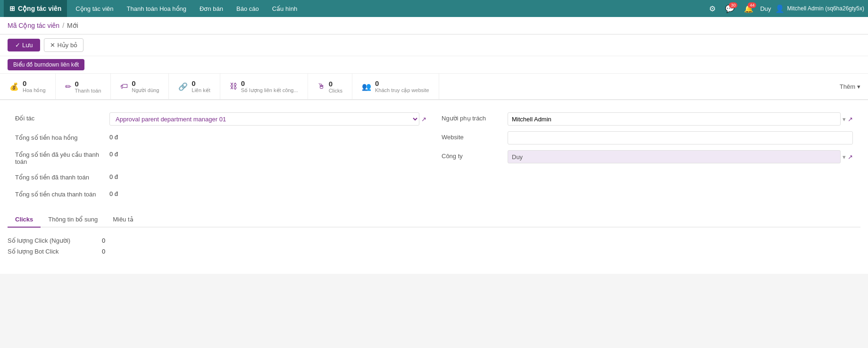 This screenshot has height=348, width=868. Describe the element at coordinates (221, 119) in the screenshot. I see `doi-tac-row: Đối tác Approval parent department manag…` at that location.